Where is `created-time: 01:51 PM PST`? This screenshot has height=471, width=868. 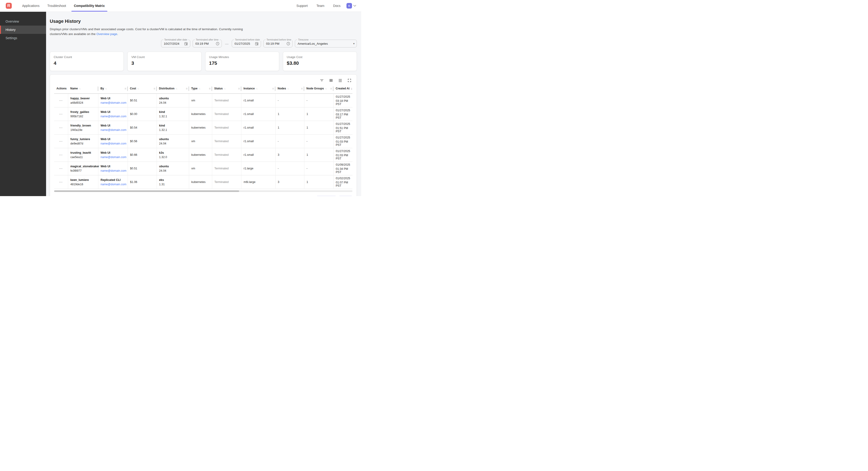 created-time: 01:51 PM PST is located at coordinates (343, 129).